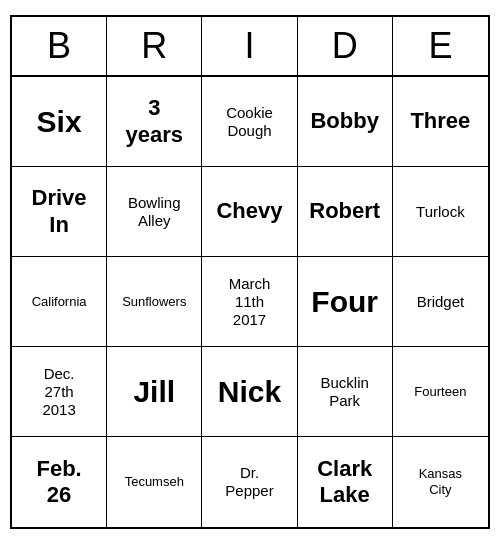  Describe the element at coordinates (346, 212) in the screenshot. I see `bingo-cell-8: Robert` at that location.